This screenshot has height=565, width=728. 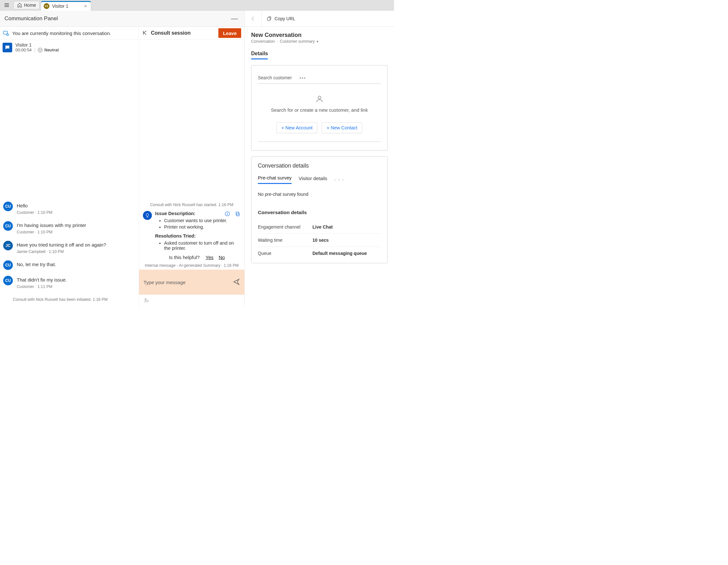 What do you see at coordinates (318, 42) in the screenshot?
I see `chevron-down-icon: ▾` at bounding box center [318, 42].